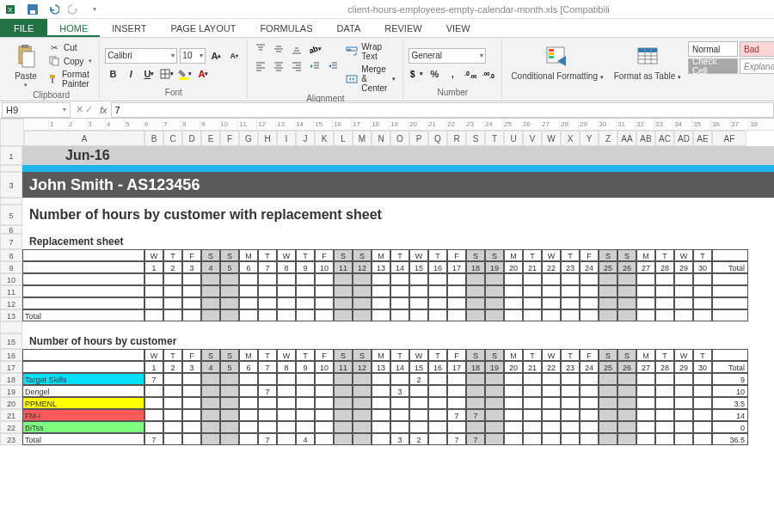 Image resolution: width=774 pixels, height=532 pixels. What do you see at coordinates (11, 255) in the screenshot?
I see `row-header: 8` at bounding box center [11, 255].